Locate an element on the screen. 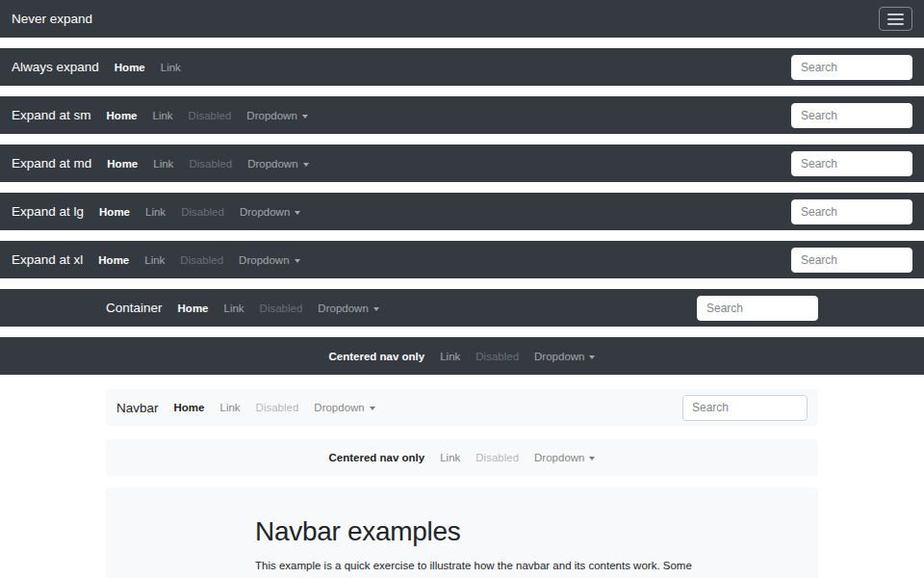 Image resolution: width=924 pixels, height=578 pixels. navbar-brand: Container is located at coordinates (135, 308).